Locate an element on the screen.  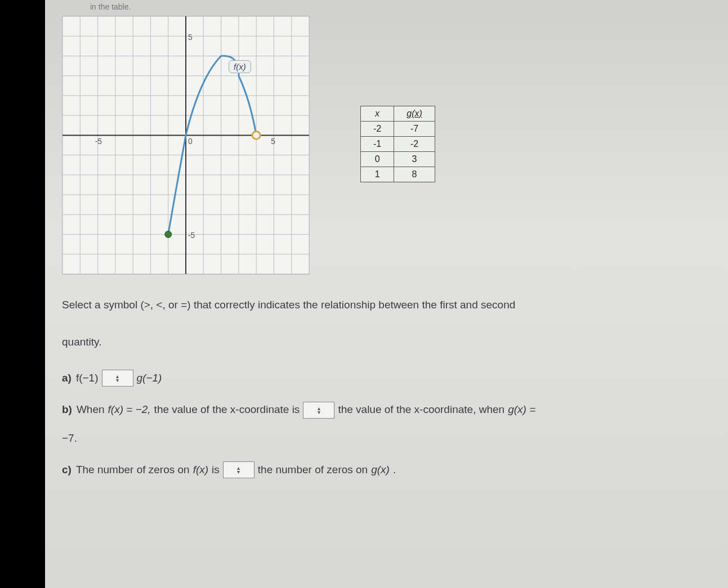
part-c-line: c) The number of zeros on f(x) is ▴▾ the… is located at coordinates (386, 470).